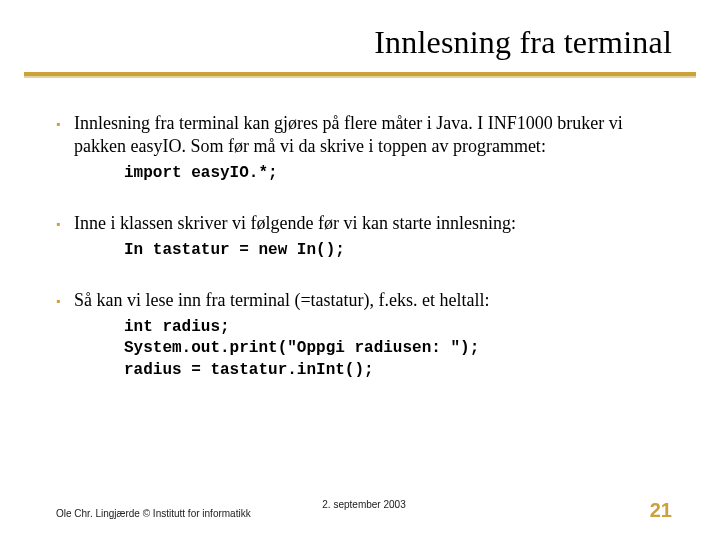  Describe the element at coordinates (282, 300) in the screenshot. I see `bullet-text: Så kan vi lese inn fra terminal (=tastat…` at that location.